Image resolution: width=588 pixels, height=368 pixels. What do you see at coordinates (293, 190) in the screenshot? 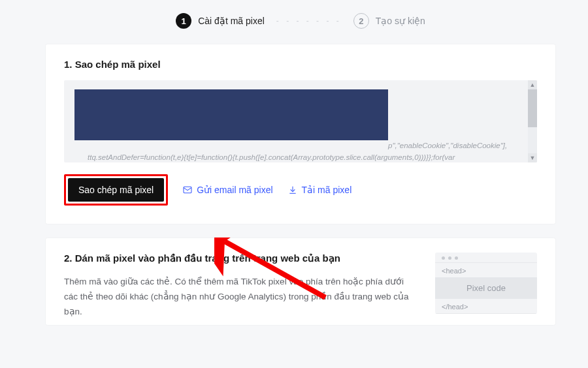
I see `download-icon` at bounding box center [293, 190].